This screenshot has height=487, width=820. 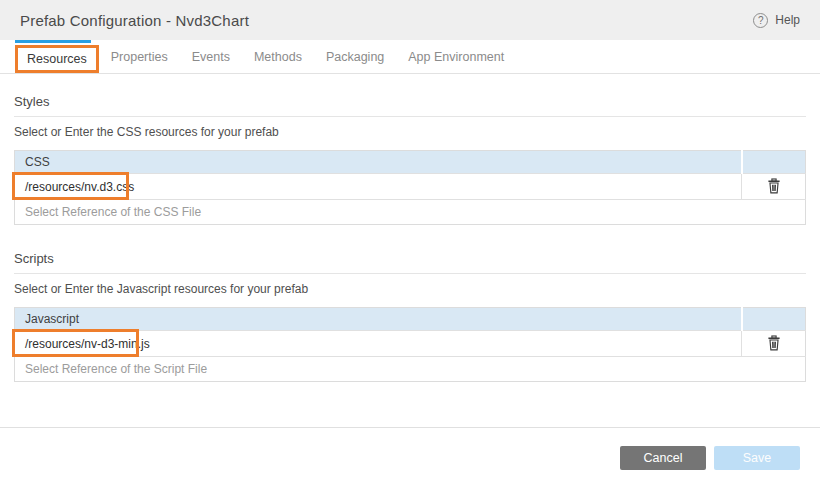 What do you see at coordinates (355, 57) in the screenshot?
I see `tab-packaging-label: Packaging` at bounding box center [355, 57].